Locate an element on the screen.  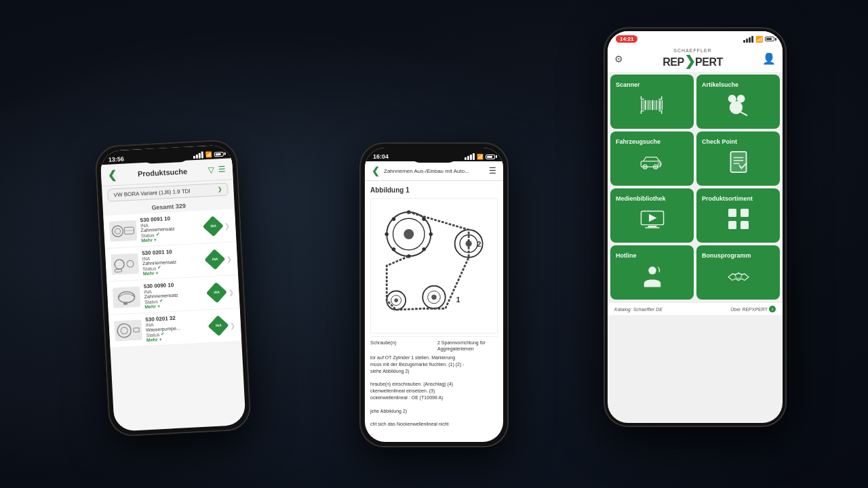
logo-pert: PERT is located at coordinates (709, 62).